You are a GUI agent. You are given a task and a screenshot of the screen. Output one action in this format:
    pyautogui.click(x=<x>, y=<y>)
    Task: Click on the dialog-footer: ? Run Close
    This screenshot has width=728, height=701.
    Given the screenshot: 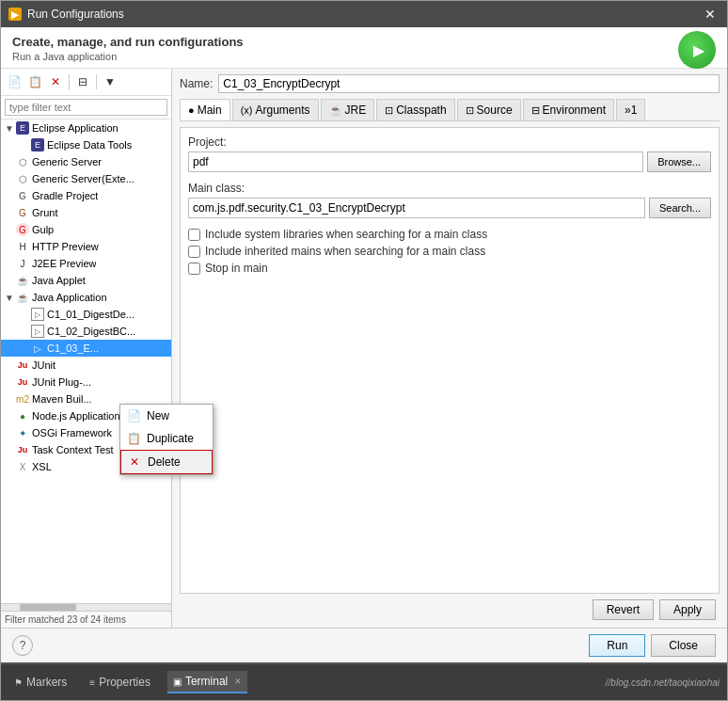 What is the action you would take?
    pyautogui.click(x=364, y=645)
    